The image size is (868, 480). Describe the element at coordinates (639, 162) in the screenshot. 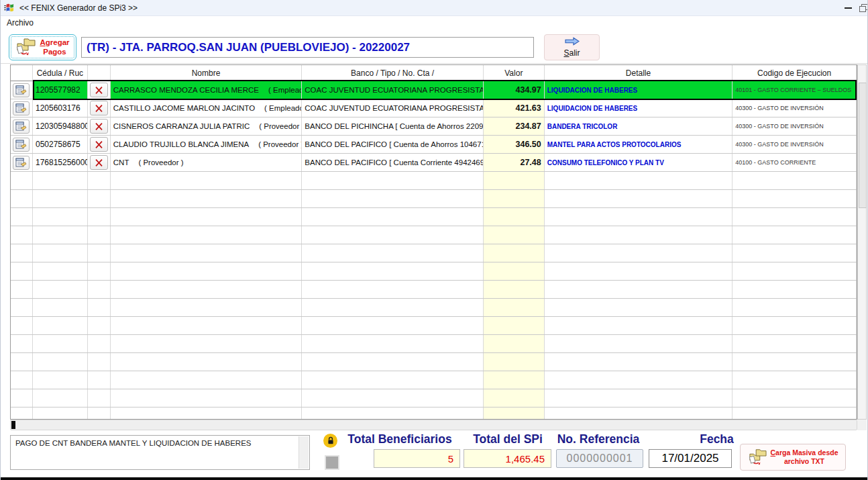

I see `detalle-cell: CONSUMO TELEFONICO Y PLAN TV` at that location.